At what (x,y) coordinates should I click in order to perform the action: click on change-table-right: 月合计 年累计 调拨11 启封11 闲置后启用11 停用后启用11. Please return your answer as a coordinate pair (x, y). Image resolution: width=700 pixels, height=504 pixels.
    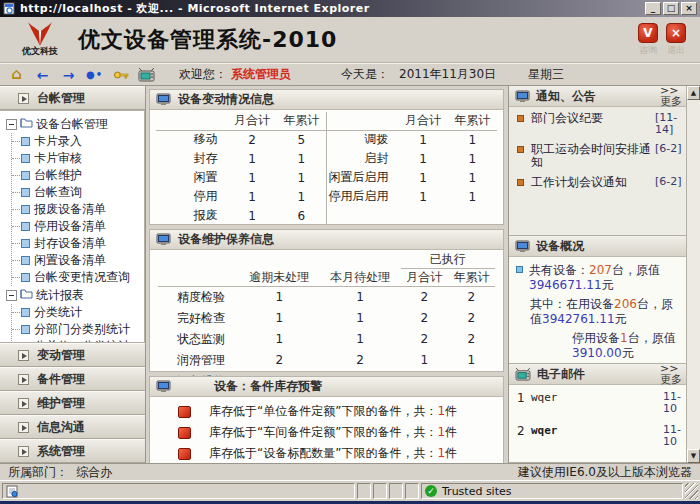
    Looking at the image, I should click on (412, 159).